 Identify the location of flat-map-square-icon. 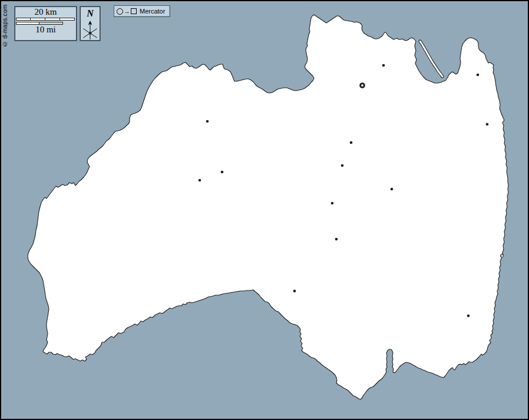
(134, 11).